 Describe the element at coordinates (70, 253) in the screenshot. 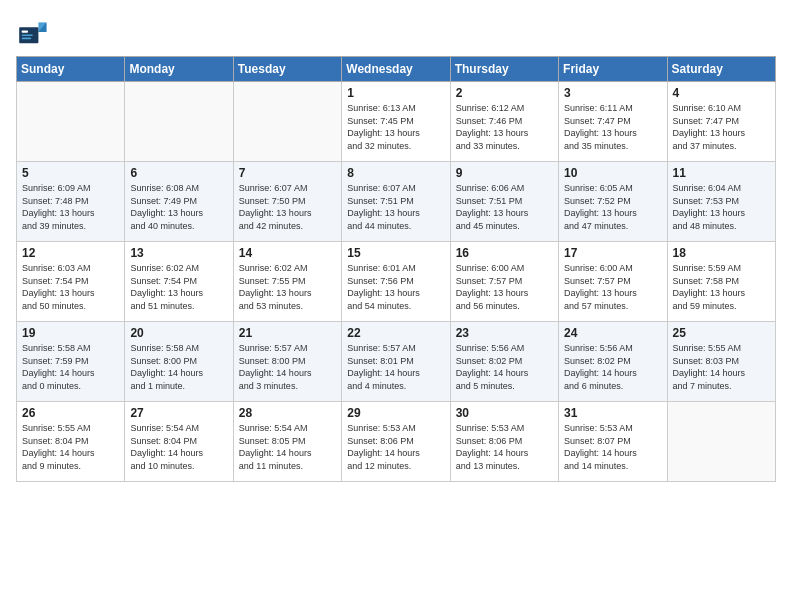

I see `day-number: 12` at that location.